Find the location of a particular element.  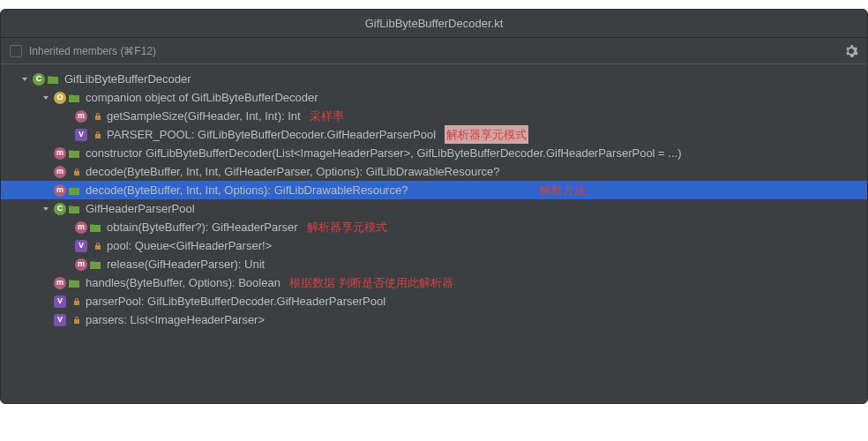

tree-row: mdecode(ByteBuffer, Int, Int, GifHeaderP… is located at coordinates (434, 171).